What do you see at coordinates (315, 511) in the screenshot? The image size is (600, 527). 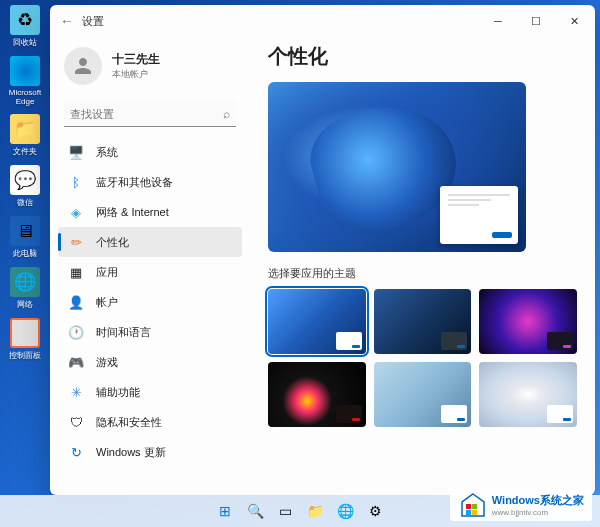 I see `taskbar-explorer: 📁` at bounding box center [315, 511].